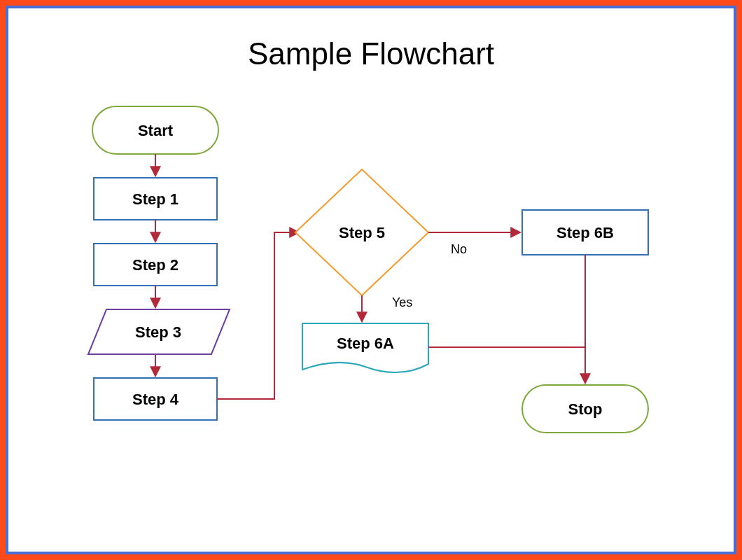 The width and height of the screenshot is (742, 560). Describe the element at coordinates (371, 53) in the screenshot. I see `page-title: Sample Flowchart` at that location.